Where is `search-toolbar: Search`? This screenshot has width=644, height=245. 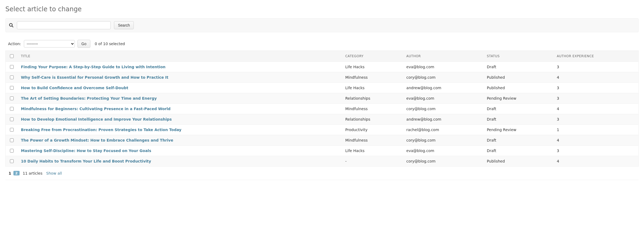 search-toolbar: Search is located at coordinates (322, 25).